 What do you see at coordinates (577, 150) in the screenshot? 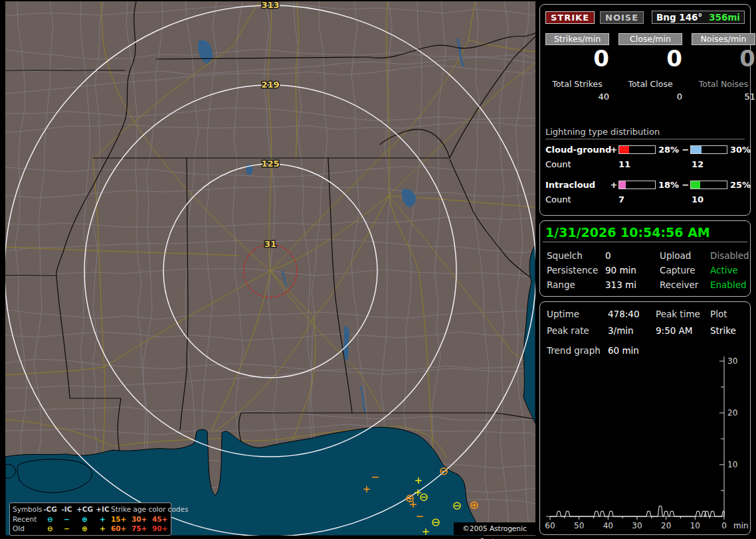
I see `cloud-ground-label: Cloud-ground` at bounding box center [577, 150].